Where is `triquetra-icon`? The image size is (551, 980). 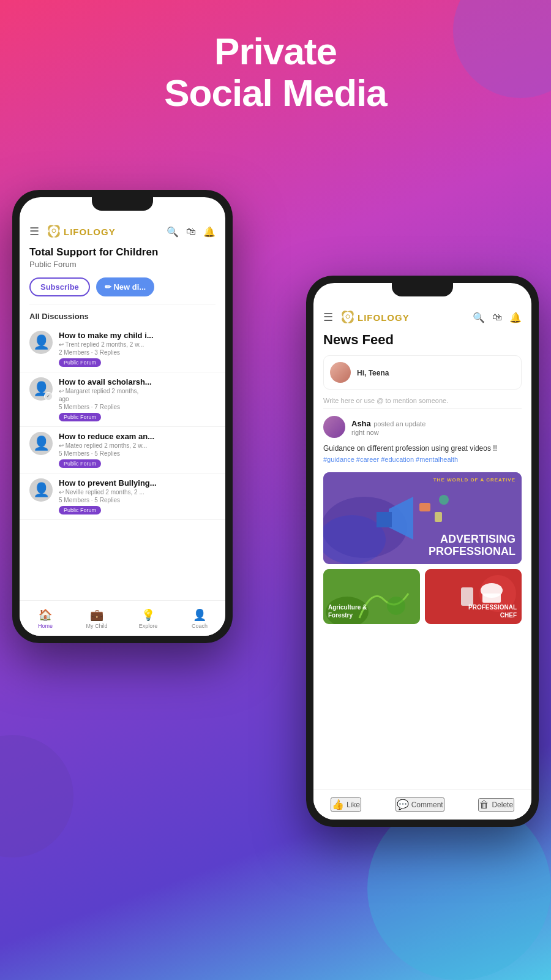
triquetra-icon is located at coordinates (54, 232).